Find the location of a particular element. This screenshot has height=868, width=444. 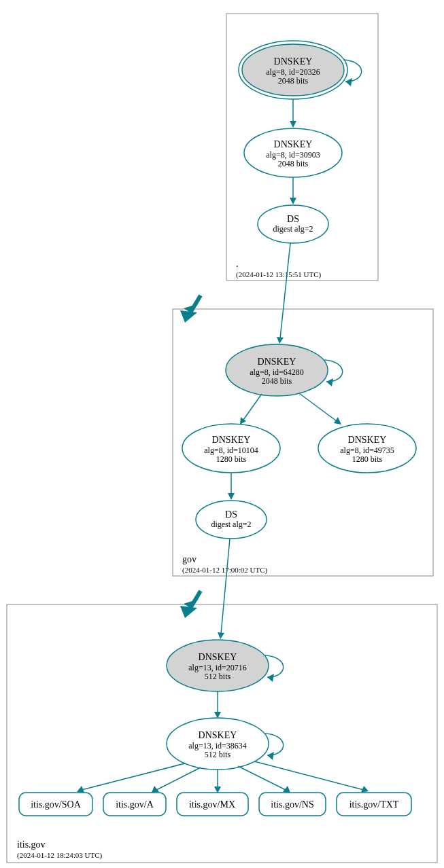

node-sub: alg=8, id=30903 is located at coordinates (293, 155).